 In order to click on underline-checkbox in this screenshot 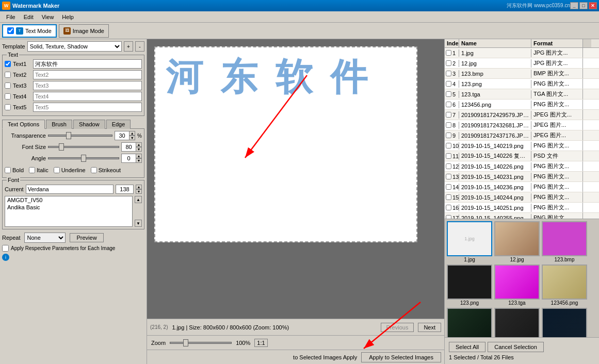, I will do `click(57, 170)`.